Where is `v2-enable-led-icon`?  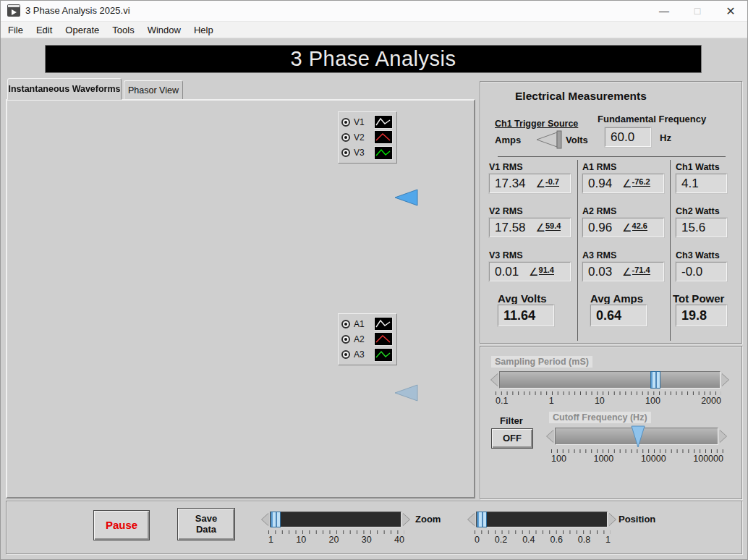 v2-enable-led-icon is located at coordinates (346, 137).